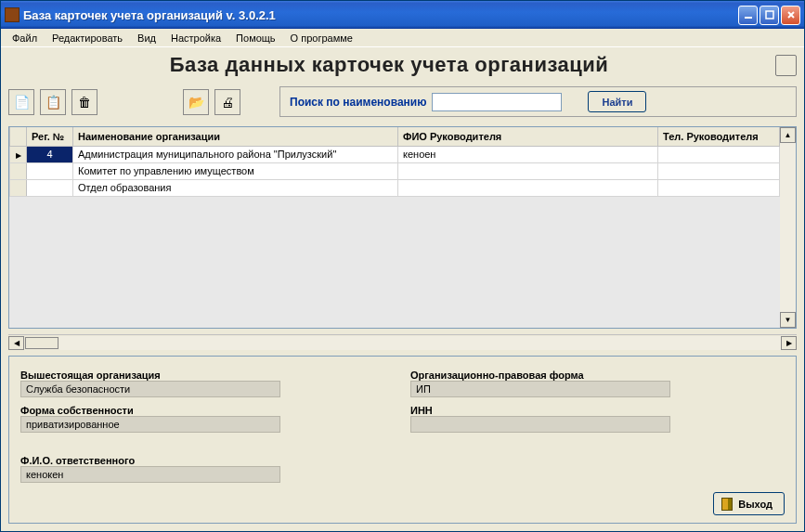  Describe the element at coordinates (497, 102) in the screenshot. I see `search-input` at that location.